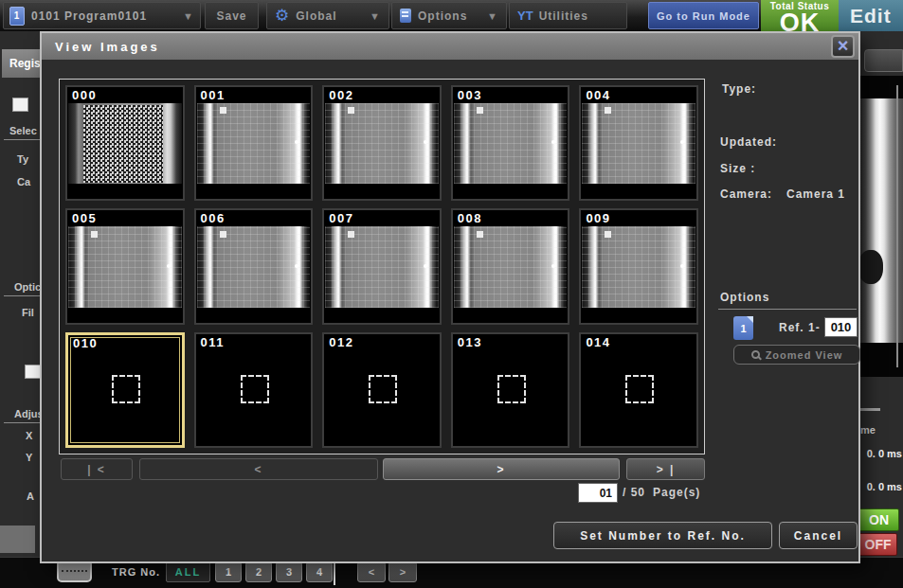 The width and height of the screenshot is (903, 588). Describe the element at coordinates (819, 536) in the screenshot. I see `cancel-button: Cancel` at that location.